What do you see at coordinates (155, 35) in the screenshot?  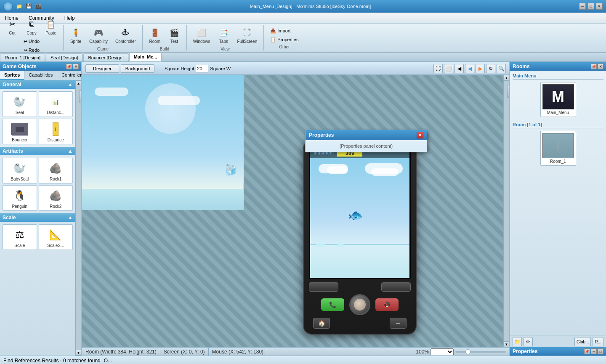 I see `room-button: 🚪 Room` at bounding box center [155, 35].